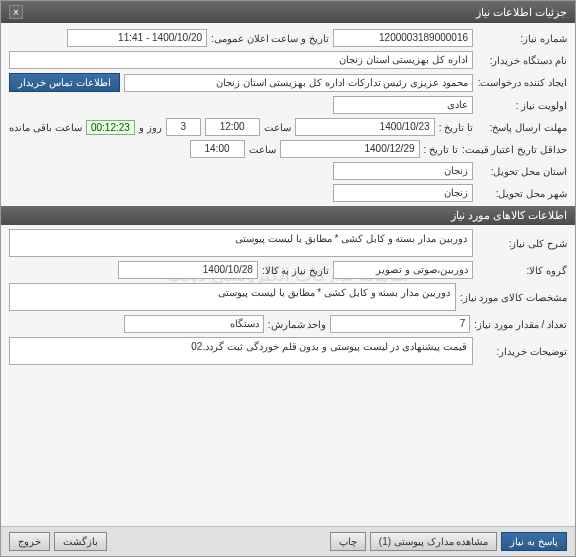  Describe the element at coordinates (403, 193) in the screenshot. I see `city-field: زنجان` at that location.